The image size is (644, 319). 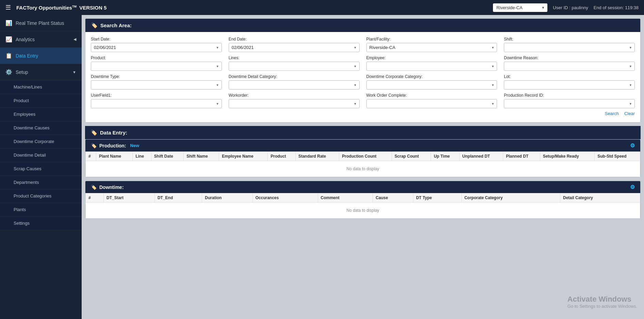 What do you see at coordinates (520, 7) in the screenshot?
I see `facility-select: Riverside-CA` at bounding box center [520, 7].